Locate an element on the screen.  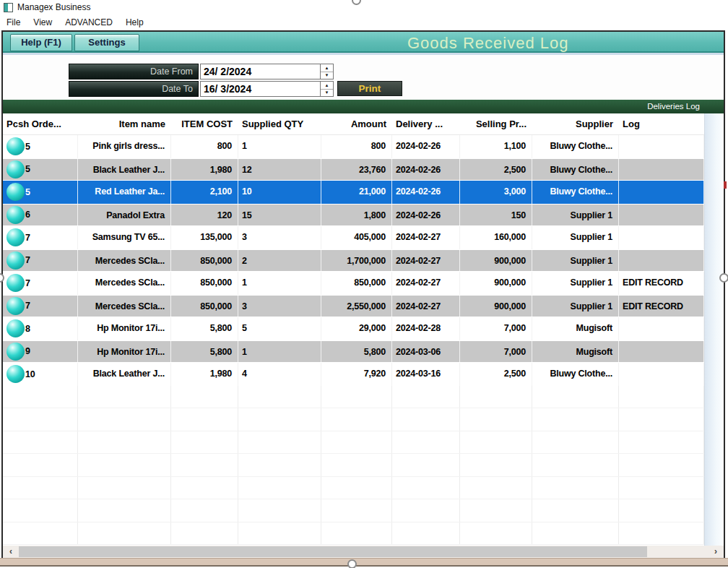
menu-file: File is located at coordinates (13, 22).